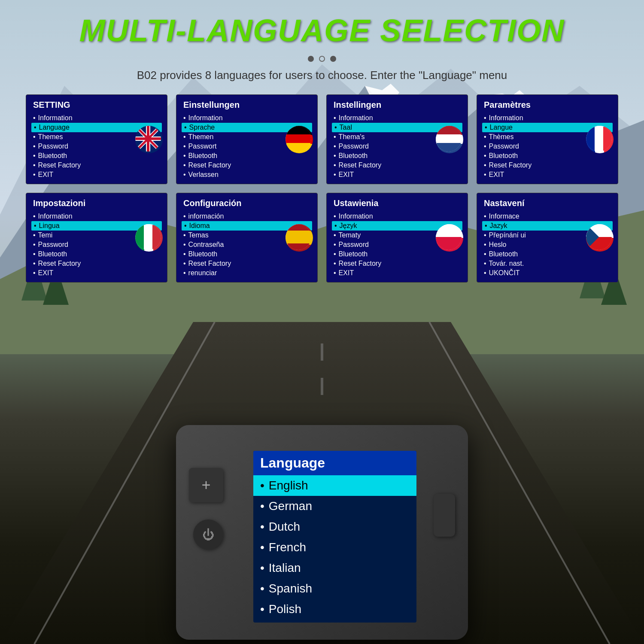  What do you see at coordinates (97, 105) in the screenshot?
I see `panel-title-english: SETTING` at bounding box center [97, 105].